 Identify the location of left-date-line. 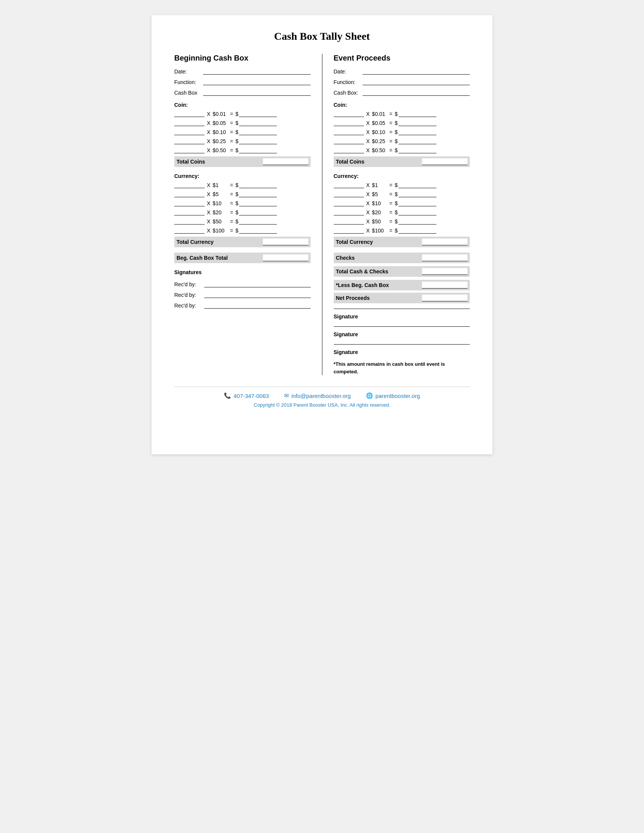
(257, 71).